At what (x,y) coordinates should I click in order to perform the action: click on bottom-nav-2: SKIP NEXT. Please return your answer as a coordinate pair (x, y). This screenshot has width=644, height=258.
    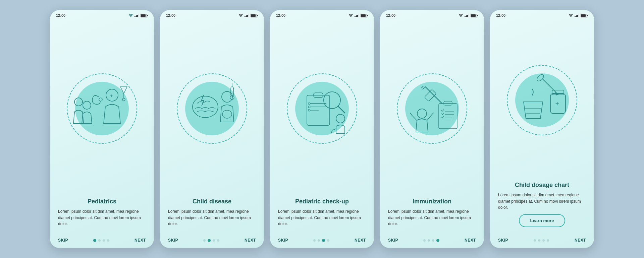
    Looking at the image, I should click on (212, 241).